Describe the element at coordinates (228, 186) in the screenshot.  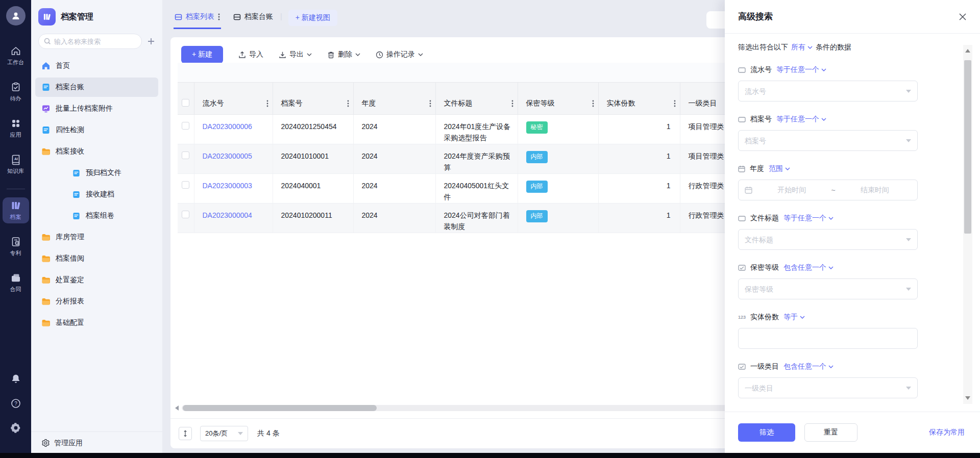
I see `serial-link: DA2023000003` at that location.